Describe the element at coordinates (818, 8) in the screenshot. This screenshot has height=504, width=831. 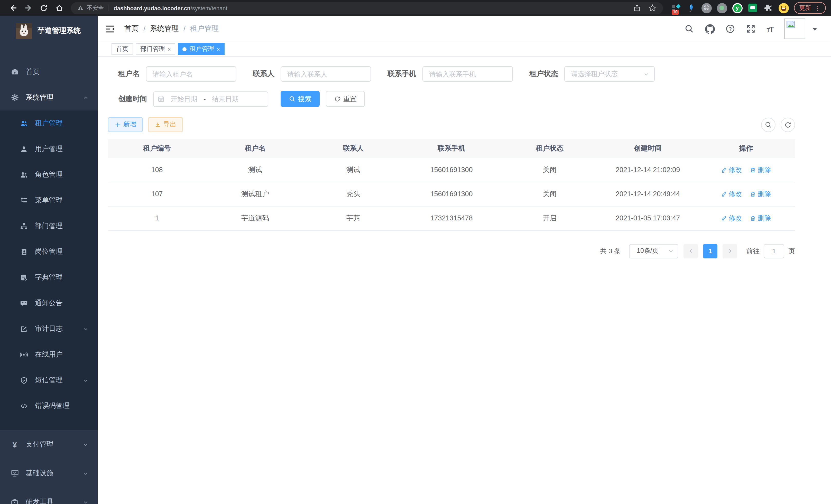
I see `browser-menu-icon: ⋮` at that location.